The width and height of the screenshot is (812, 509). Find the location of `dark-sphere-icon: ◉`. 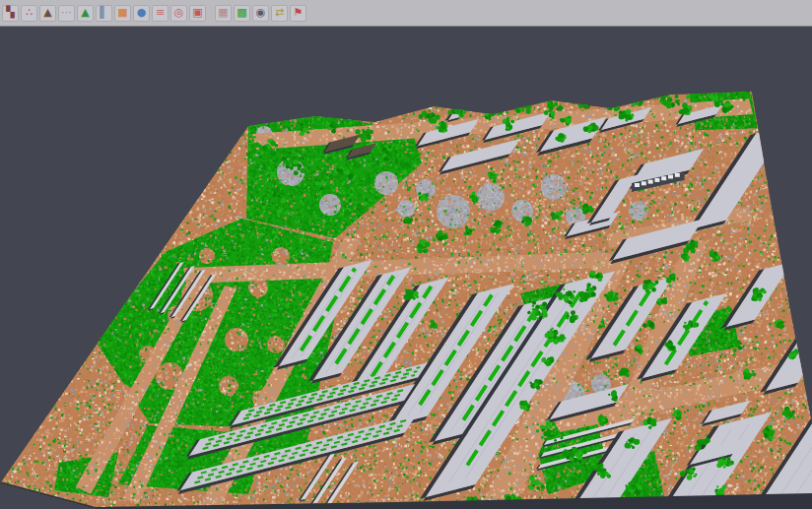

dark-sphere-icon: ◉ is located at coordinates (260, 14).